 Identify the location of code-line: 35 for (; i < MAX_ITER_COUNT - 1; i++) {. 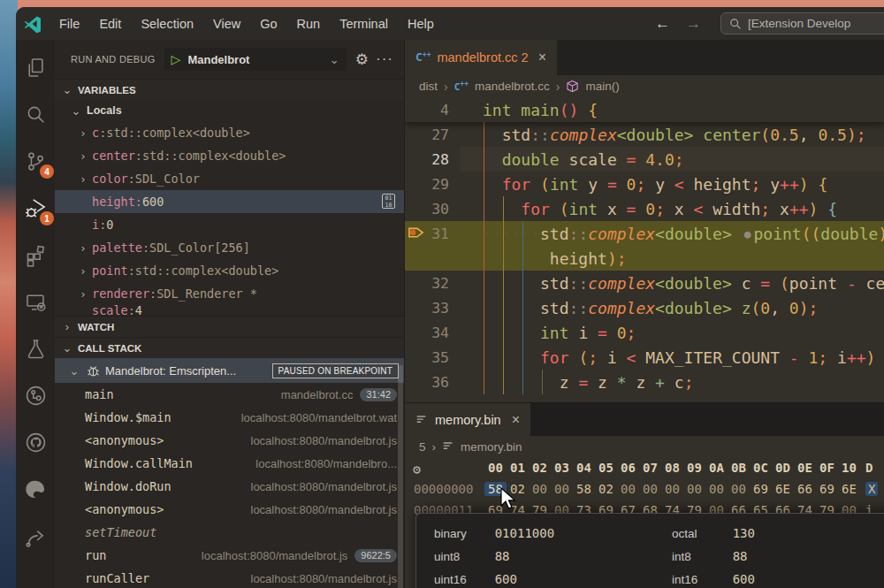
(644, 357).